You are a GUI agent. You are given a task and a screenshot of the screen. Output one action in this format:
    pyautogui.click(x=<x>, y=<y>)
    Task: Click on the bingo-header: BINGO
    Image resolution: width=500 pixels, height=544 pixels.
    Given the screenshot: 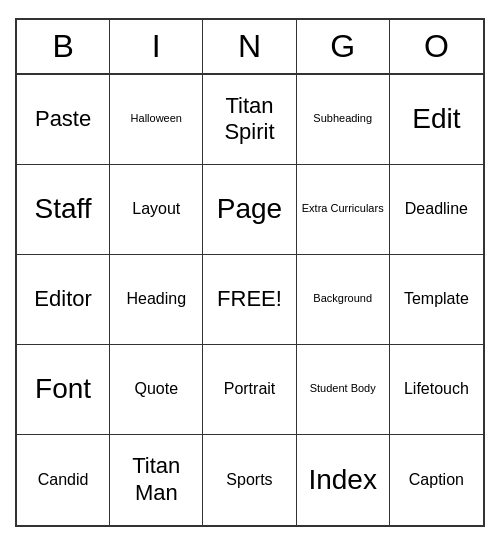 What is the action you would take?
    pyautogui.click(x=250, y=48)
    